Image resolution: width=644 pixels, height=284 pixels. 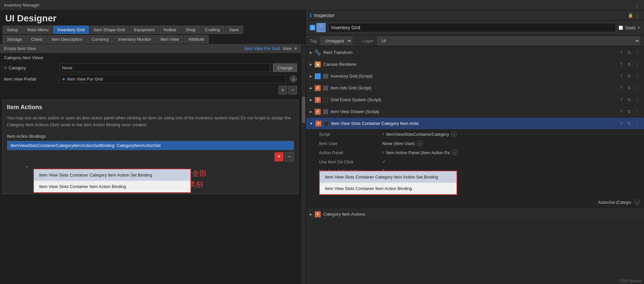 I want to click on tab-hotbar: Hotbar, so click(x=170, y=30).